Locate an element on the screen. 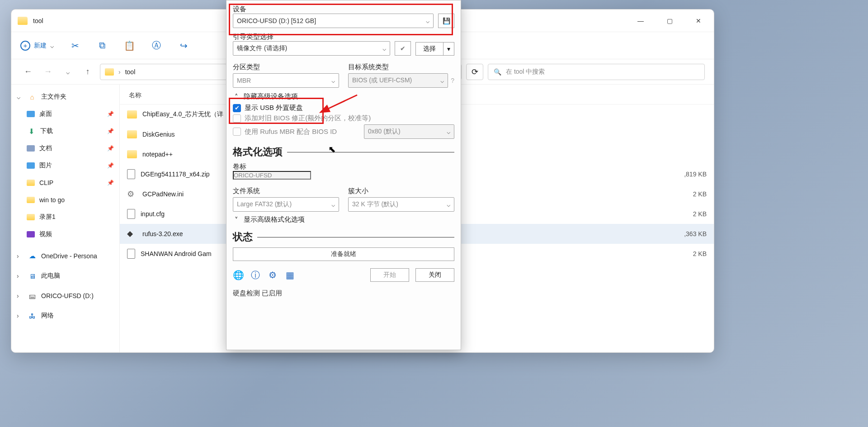 The width and height of the screenshot is (868, 427). show-advanced-format-toggle: ˅ 显示高级格式化选项 is located at coordinates (344, 220).